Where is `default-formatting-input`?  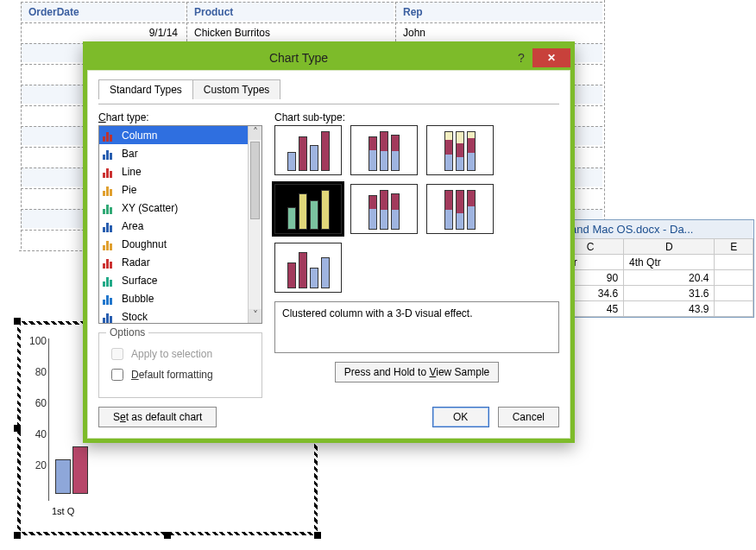
default-formatting-input is located at coordinates (117, 375).